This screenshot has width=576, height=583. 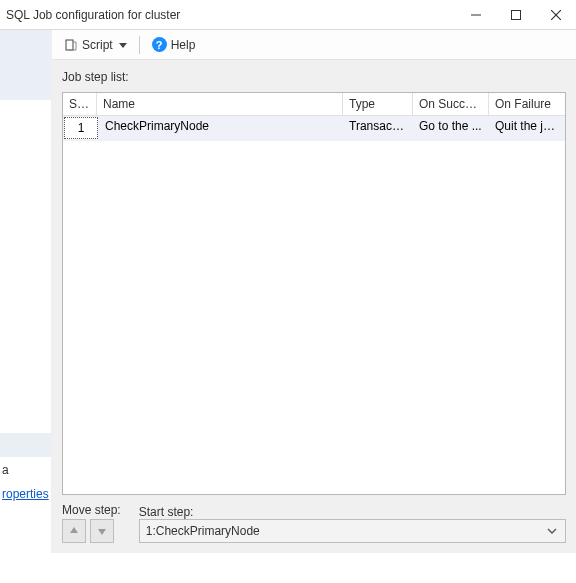 I want to click on move-up-button, so click(x=74, y=531).